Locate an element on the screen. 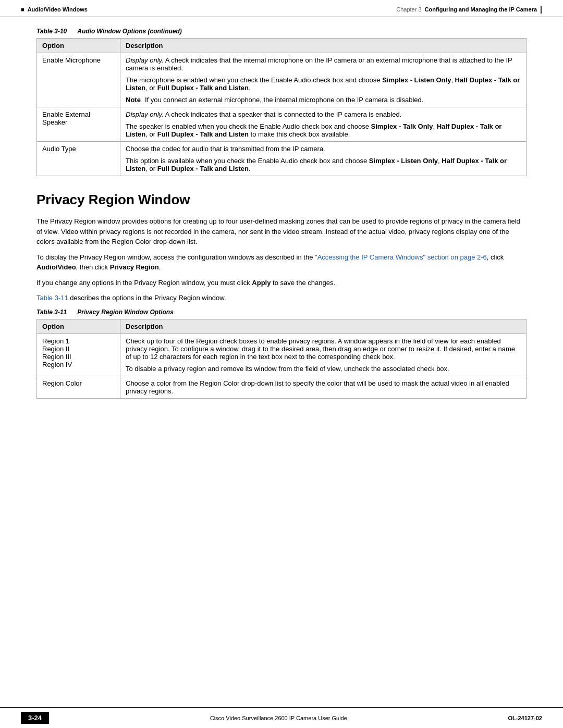 The height and width of the screenshot is (728, 563). desc-block: Display only. A check indicates that the… is located at coordinates (323, 64).